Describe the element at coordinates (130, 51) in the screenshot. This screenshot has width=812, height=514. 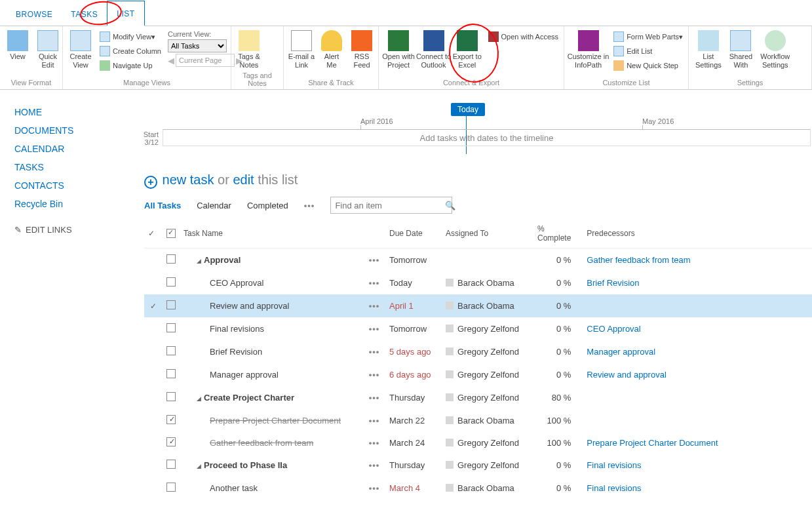
I see `create-column-button: Create Column` at that location.